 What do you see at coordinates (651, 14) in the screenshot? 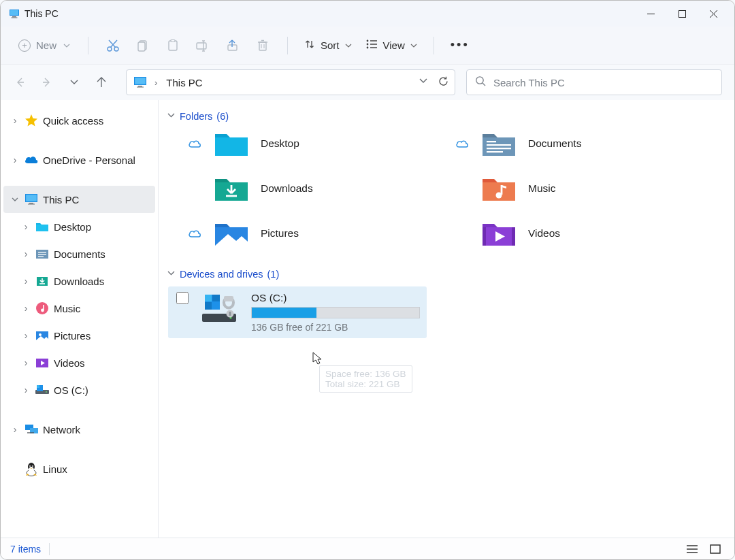
I see `minimize-button` at bounding box center [651, 14].